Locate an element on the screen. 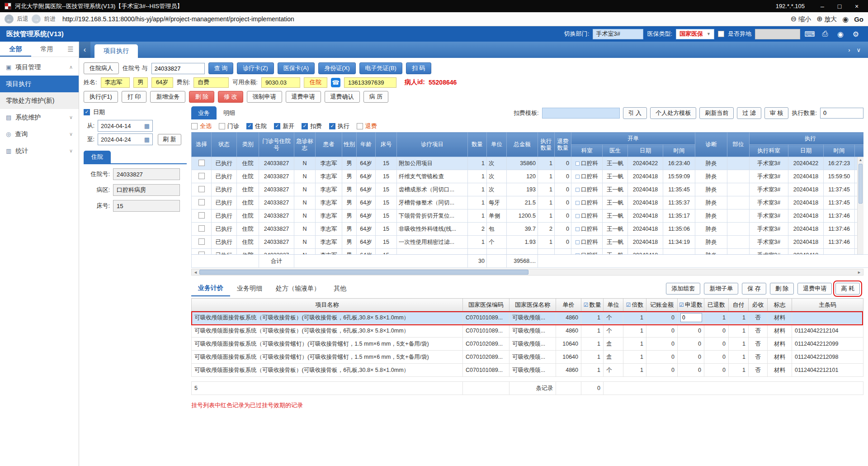 This screenshot has height=466, width=868. printer-icon: ⎙ is located at coordinates (825, 34).